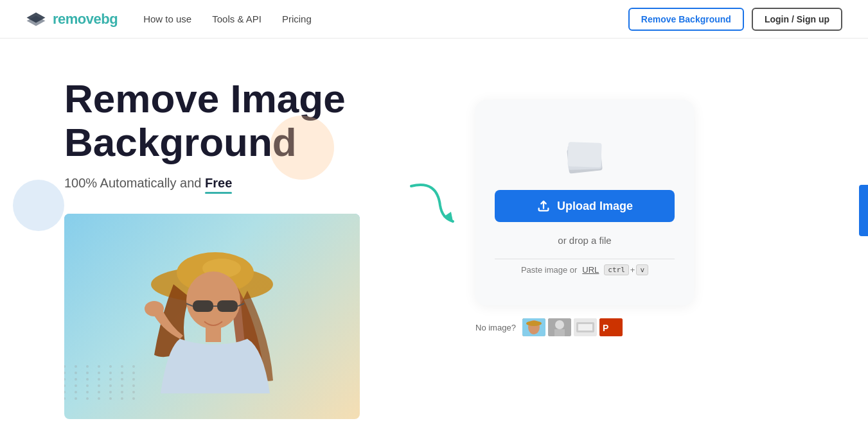  I want to click on hero-title: Remove Image Background, so click(251, 121).